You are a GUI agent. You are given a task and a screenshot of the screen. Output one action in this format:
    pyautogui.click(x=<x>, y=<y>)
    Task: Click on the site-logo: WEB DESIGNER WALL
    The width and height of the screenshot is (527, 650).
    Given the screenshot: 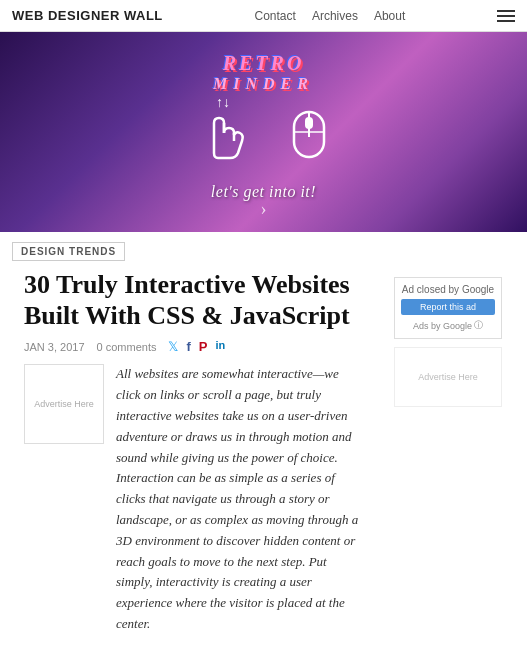 What is the action you would take?
    pyautogui.click(x=88, y=16)
    